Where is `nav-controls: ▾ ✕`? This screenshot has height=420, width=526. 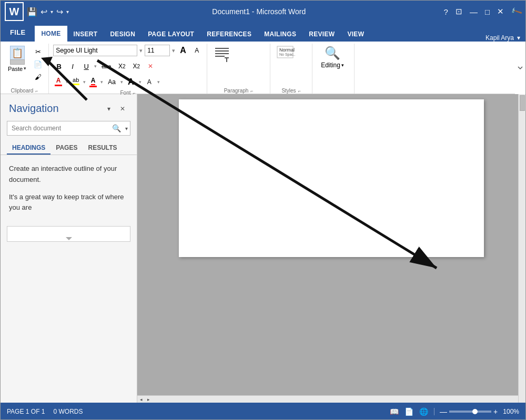 nav-controls: ▾ ✕ is located at coordinates (116, 109).